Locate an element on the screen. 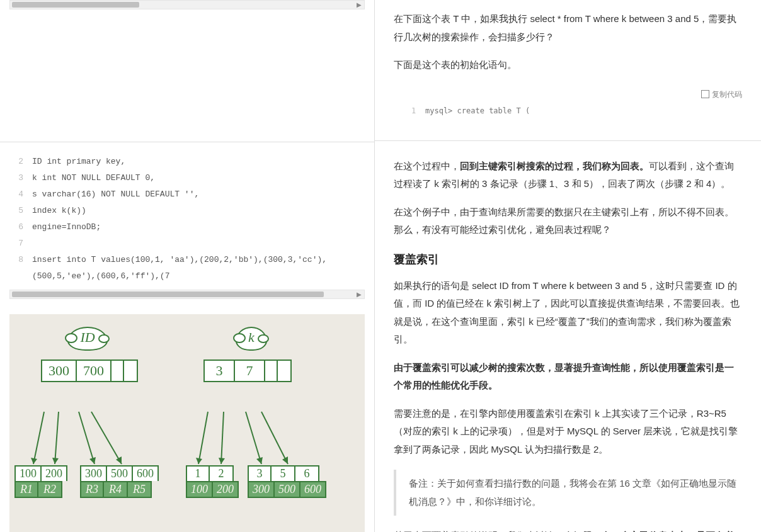 This screenshot has height=532, width=761. leaf-group: 3 5 6 300 500 600 is located at coordinates (287, 482).